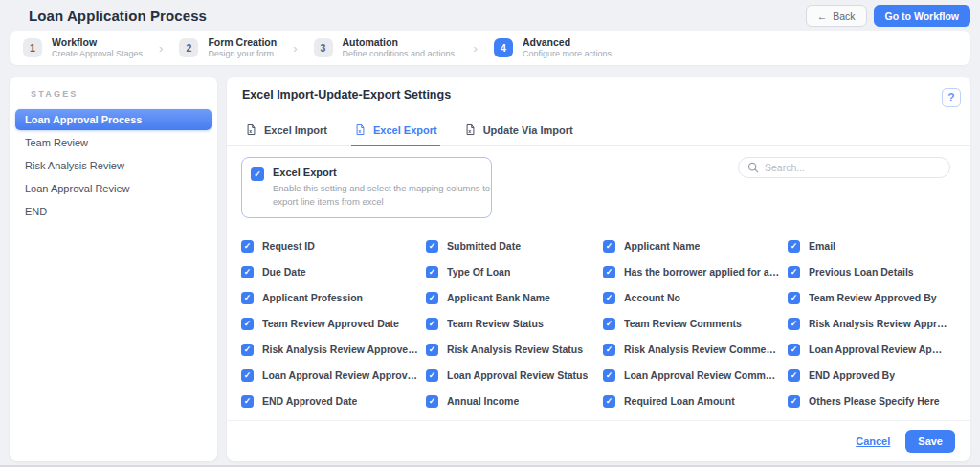 The image size is (980, 467). I want to click on export-column-item: ✓Risk Analysis Review Comments, so click(695, 350).